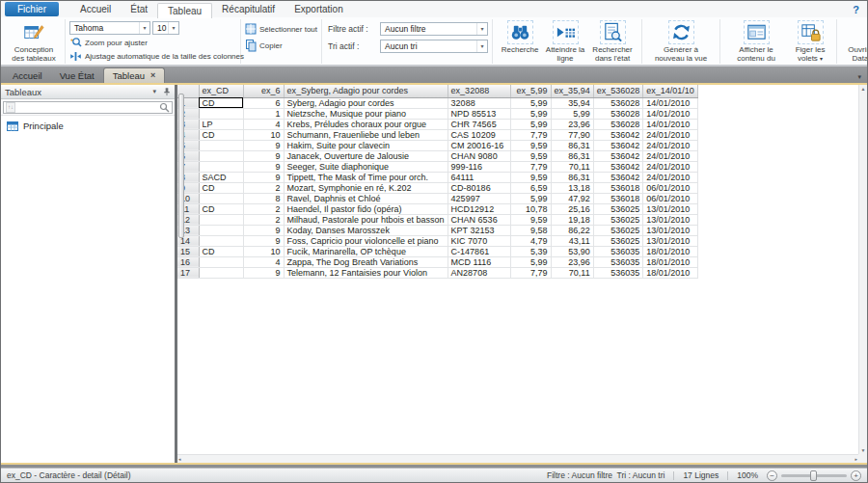  Describe the element at coordinates (478, 177) in the screenshot. I see `table-cell: 64111` at that location.